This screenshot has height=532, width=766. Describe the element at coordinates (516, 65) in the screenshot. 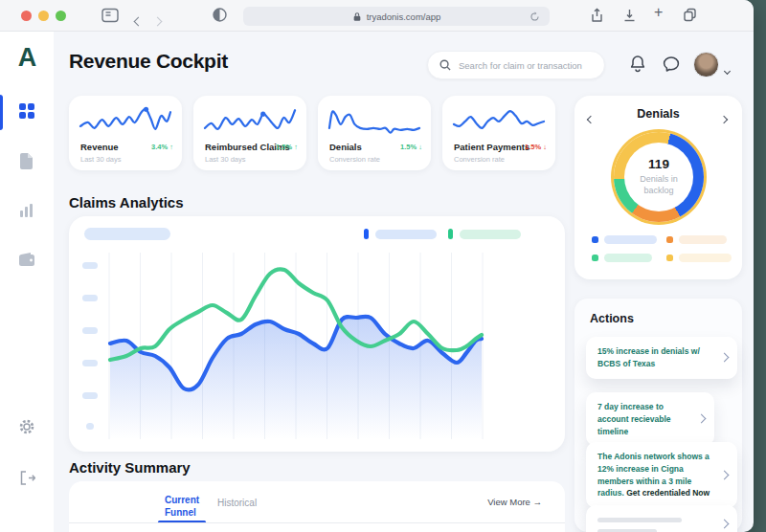

I see `search-input: Search for claim or transaction` at that location.